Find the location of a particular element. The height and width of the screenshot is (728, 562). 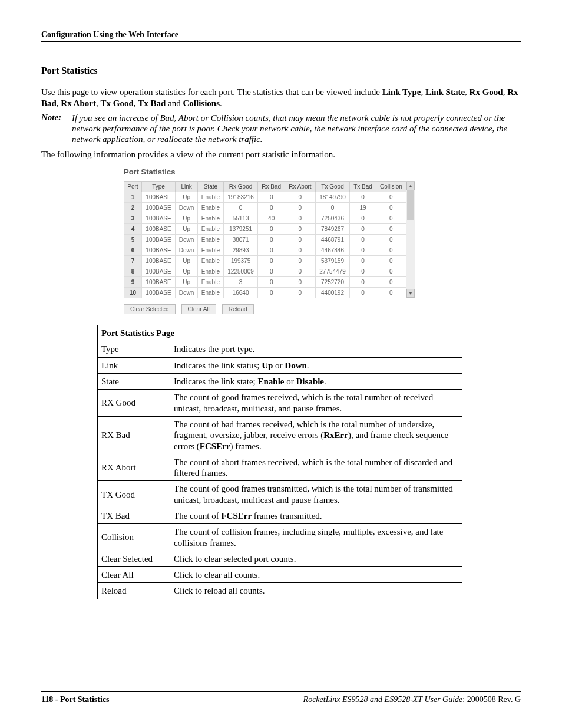

desc-text: The count of good frames received, which… is located at coordinates (316, 403).